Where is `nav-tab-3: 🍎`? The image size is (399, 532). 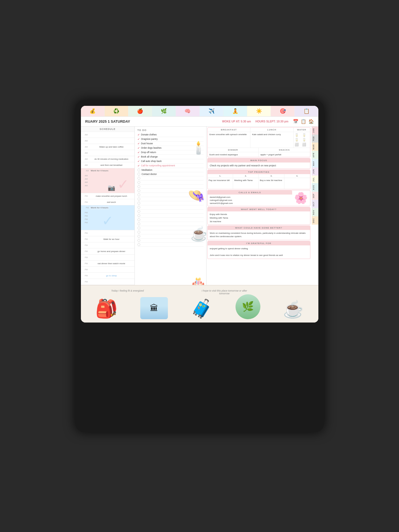 nav-tab-3: 🍎 is located at coordinates (140, 111).